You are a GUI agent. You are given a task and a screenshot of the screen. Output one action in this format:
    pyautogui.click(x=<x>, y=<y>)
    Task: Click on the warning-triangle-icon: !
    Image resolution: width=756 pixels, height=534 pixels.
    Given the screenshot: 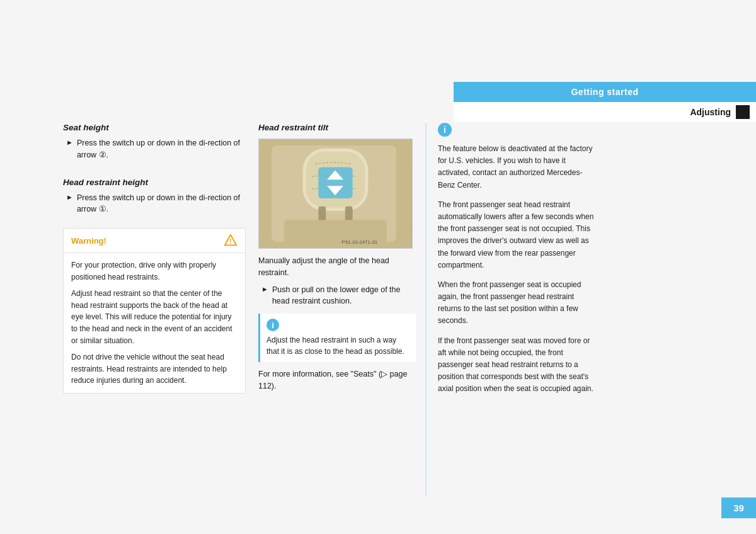 What is the action you would take?
    pyautogui.click(x=231, y=241)
    